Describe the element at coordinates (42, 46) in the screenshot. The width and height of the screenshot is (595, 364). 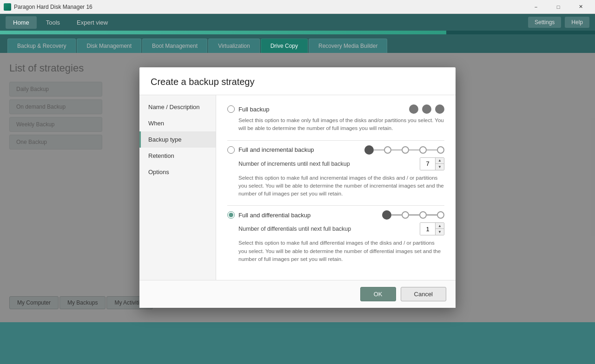
I see `tab-backup-recovery: Backup & Recovery` at that location.